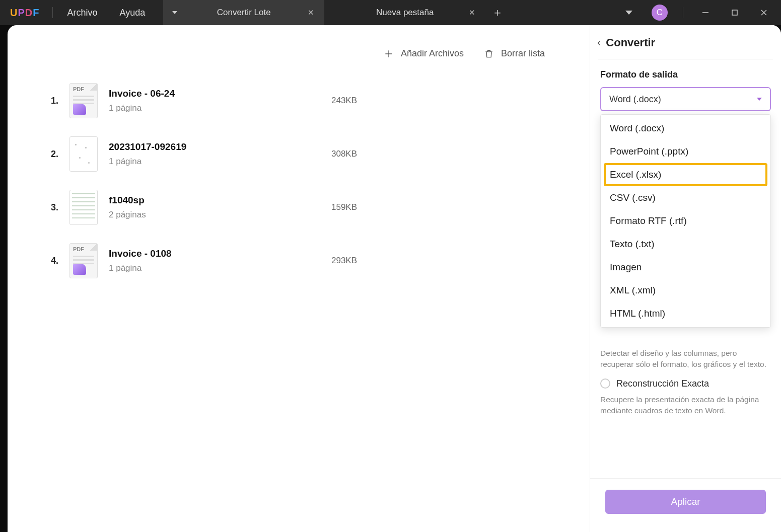  Describe the element at coordinates (686, 382) in the screenshot. I see `exact-reconstruction-option: Reconstrucción Exacta` at that location.